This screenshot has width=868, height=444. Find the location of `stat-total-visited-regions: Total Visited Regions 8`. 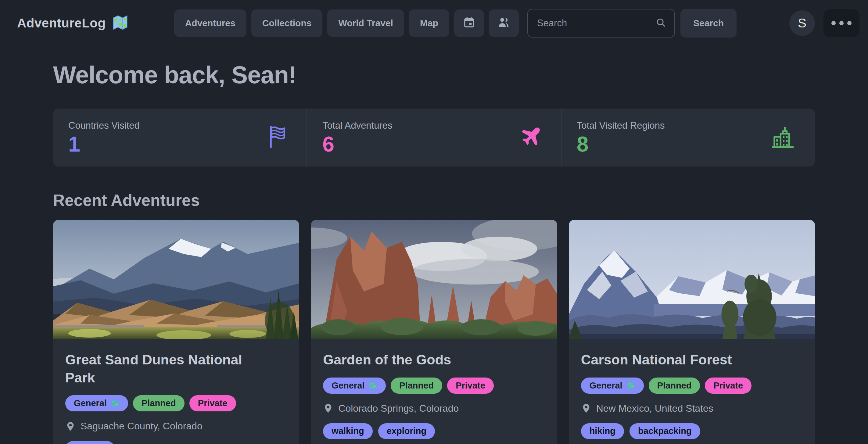

stat-total-visited-regions: Total Visited Regions 8 is located at coordinates (688, 137).